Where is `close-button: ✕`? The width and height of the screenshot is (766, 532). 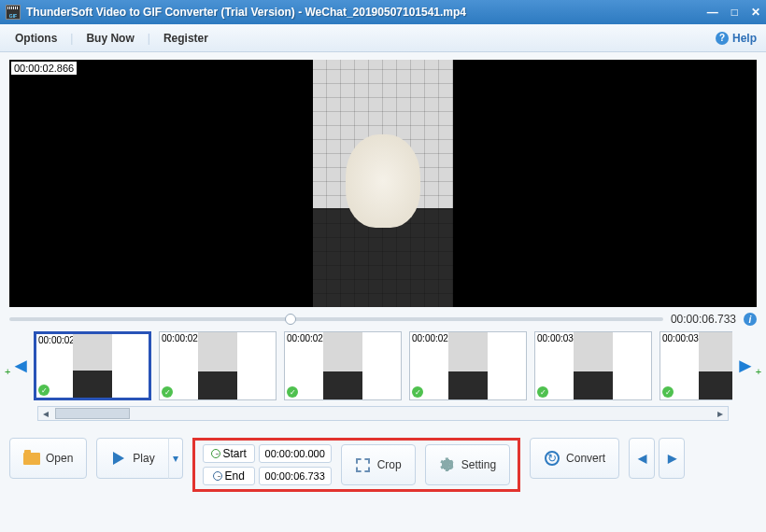 close-button: ✕ is located at coordinates (756, 12).